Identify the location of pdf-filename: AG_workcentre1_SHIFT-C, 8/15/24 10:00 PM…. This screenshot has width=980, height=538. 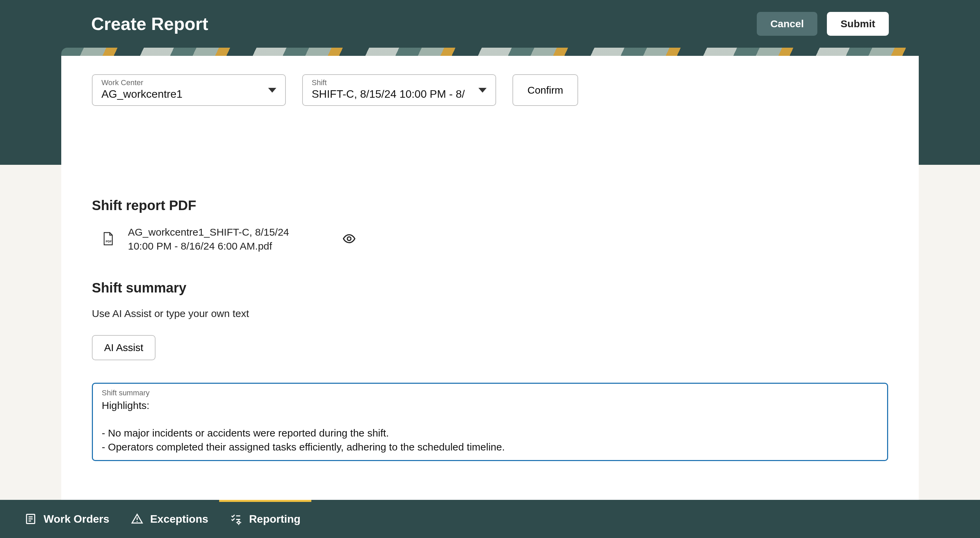
(216, 239).